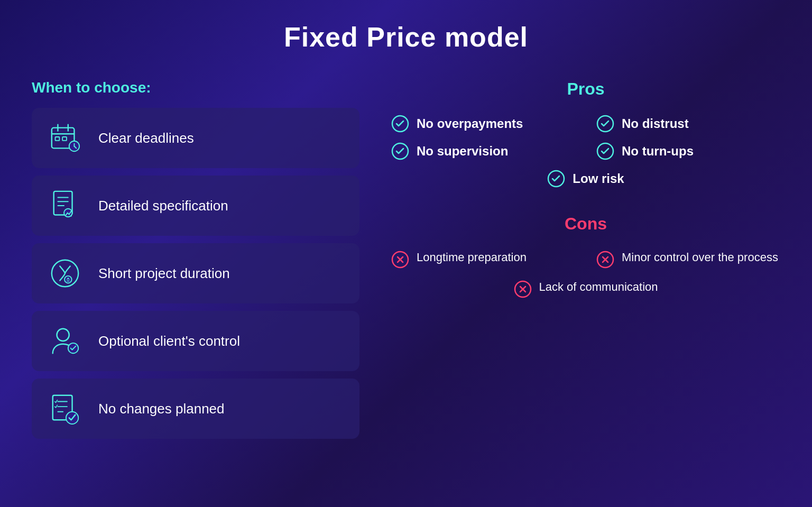 Image resolution: width=812 pixels, height=507 pixels. Describe the element at coordinates (196, 341) in the screenshot. I see `card-optional-control: Optional client's control` at that location.